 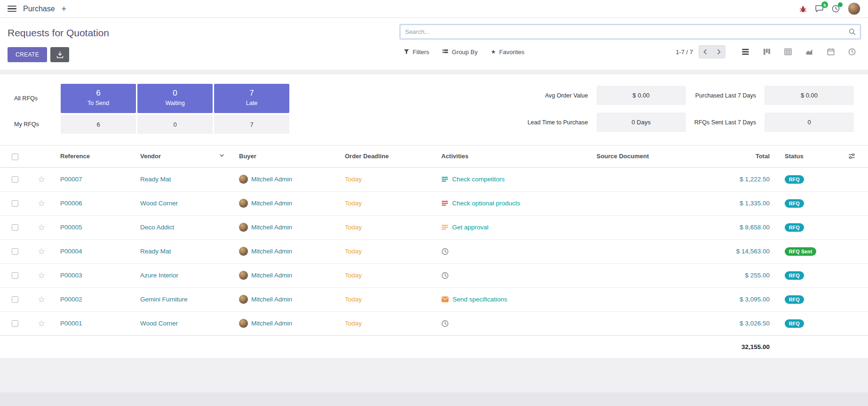 What do you see at coordinates (480, 300) in the screenshot?
I see `activity-label: Send specifications` at bounding box center [480, 300].